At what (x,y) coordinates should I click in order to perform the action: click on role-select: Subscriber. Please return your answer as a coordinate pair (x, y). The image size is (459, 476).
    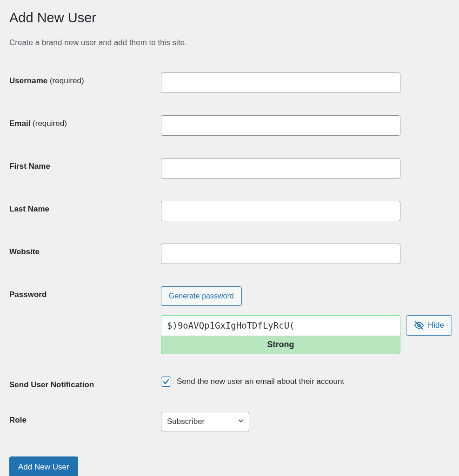
    Looking at the image, I should click on (205, 422).